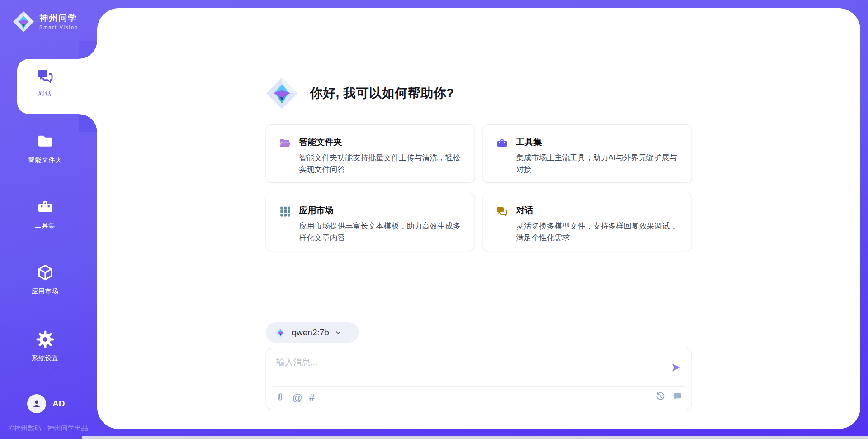 Image resolution: width=868 pixels, height=439 pixels. I want to click on folder-icon, so click(45, 141).